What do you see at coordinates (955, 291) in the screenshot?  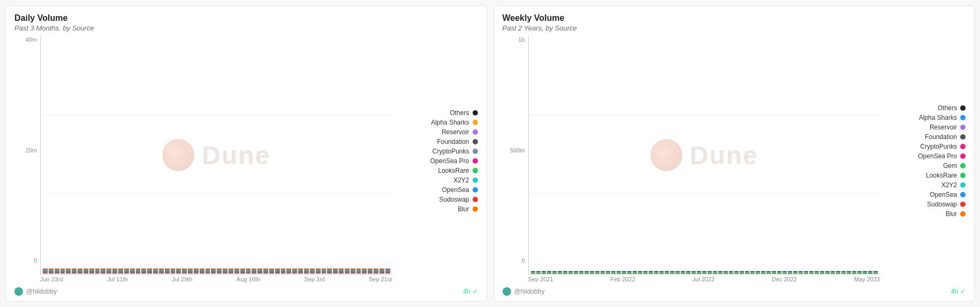 I see `weekly-refresh-time: 4h` at bounding box center [955, 291].